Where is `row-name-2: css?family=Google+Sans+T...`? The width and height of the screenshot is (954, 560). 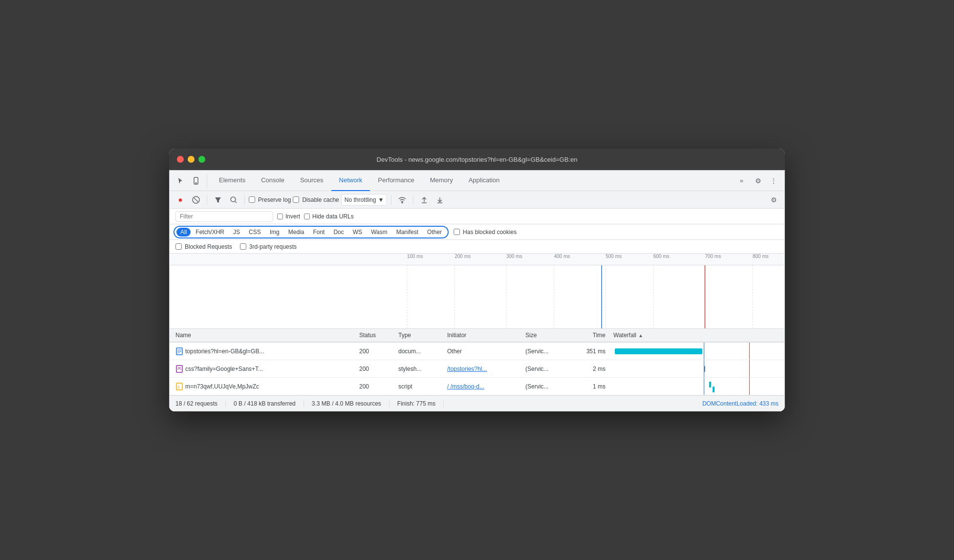 row-name-2: css?family=Google+Sans+T... is located at coordinates (262, 369).